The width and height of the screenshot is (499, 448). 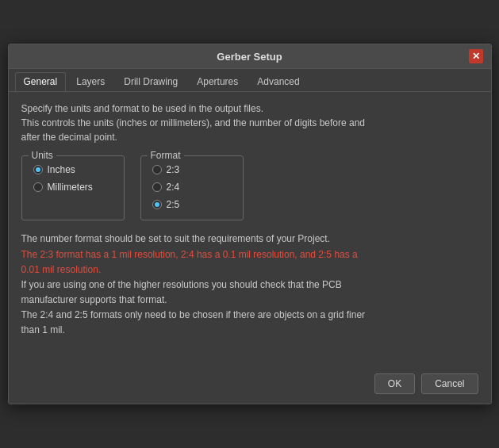 What do you see at coordinates (173, 205) in the screenshot?
I see `format-25-label: 2:5` at bounding box center [173, 205].